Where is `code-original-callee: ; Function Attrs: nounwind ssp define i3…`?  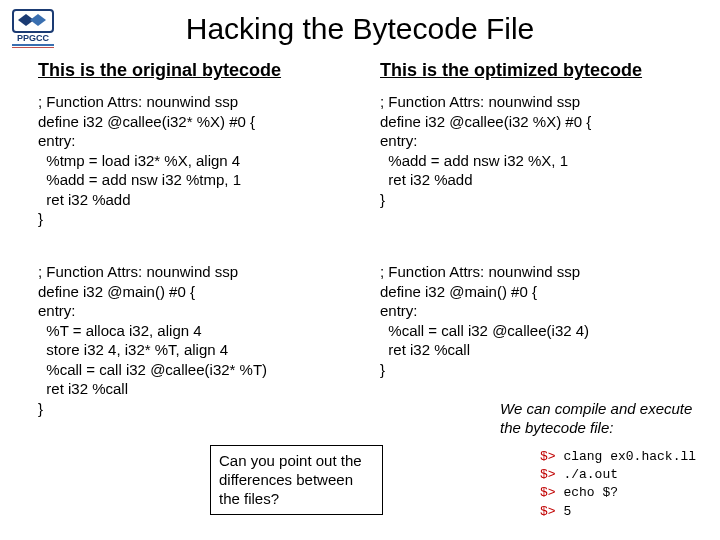
code-original-callee: ; Function Attrs: nounwind ssp define i3… is located at coordinates (146, 160).